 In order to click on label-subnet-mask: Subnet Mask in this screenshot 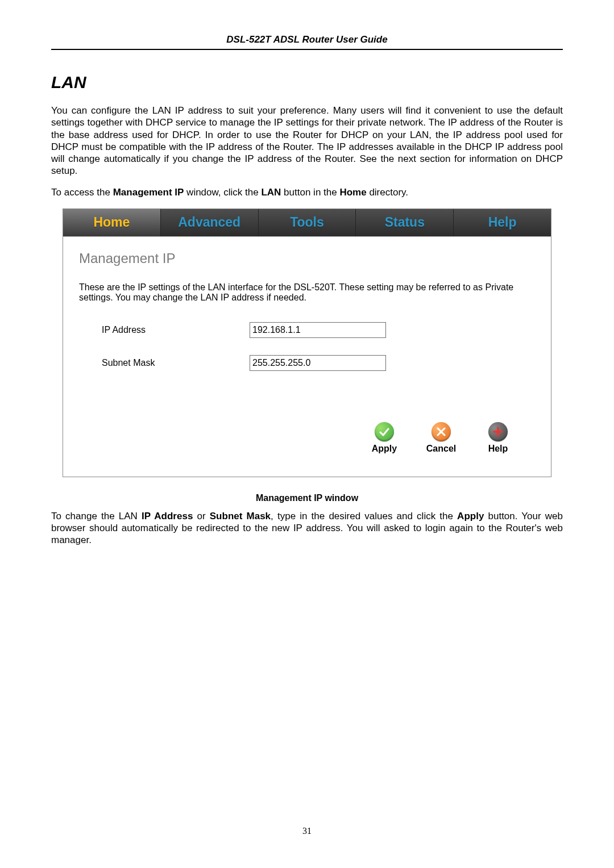, I will do `click(176, 363)`.